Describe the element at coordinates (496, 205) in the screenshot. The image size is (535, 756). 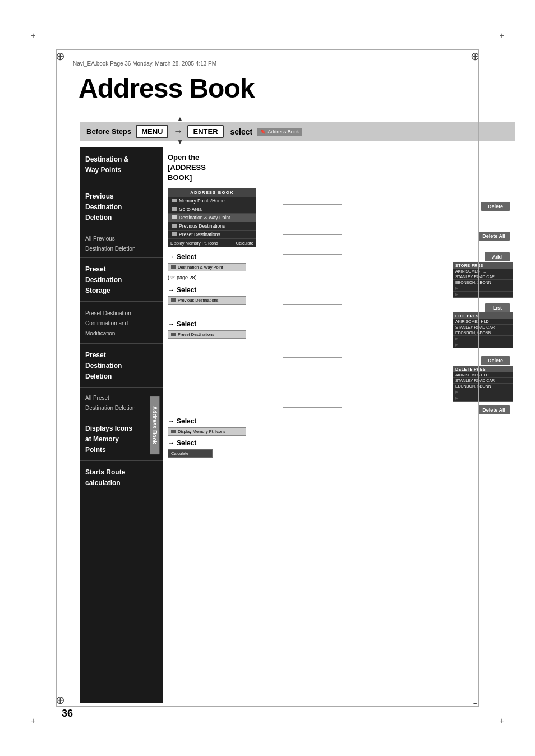
I see `delete-btn-prev: Delete` at that location.